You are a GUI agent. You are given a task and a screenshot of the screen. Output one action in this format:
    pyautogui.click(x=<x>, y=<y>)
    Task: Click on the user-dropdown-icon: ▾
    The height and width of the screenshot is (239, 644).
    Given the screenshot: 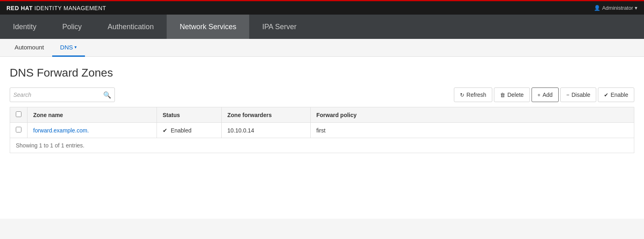 What is the action you would take?
    pyautogui.click(x=636, y=8)
    